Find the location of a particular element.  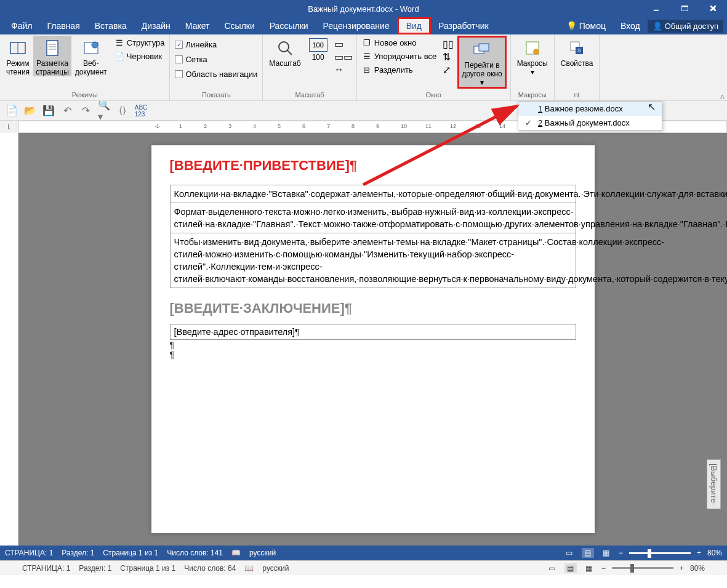

table-cell-1: Коллекции·на·вкладке·"Вставка"·содержат·… is located at coordinates (373, 194).